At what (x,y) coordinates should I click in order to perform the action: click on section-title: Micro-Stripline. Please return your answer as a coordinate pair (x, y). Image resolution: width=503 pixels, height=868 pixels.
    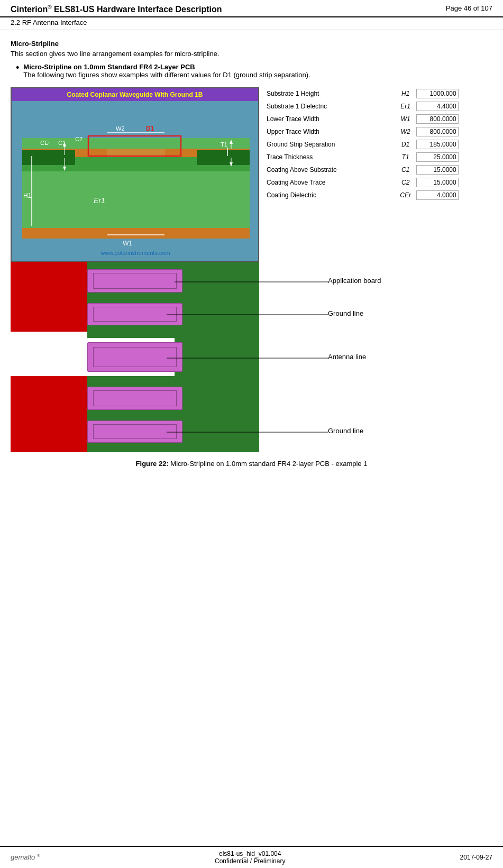
    Looking at the image, I should click on (252, 43).